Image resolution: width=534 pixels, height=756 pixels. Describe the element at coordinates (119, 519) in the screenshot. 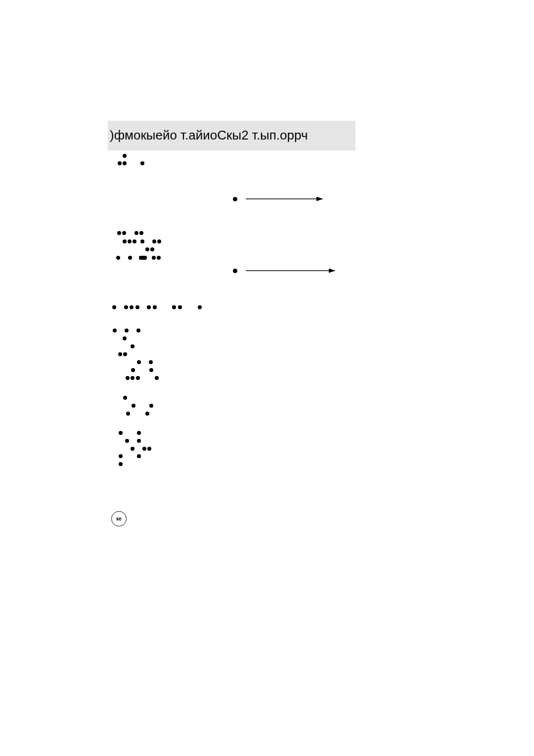

I see `page-number: ке` at that location.